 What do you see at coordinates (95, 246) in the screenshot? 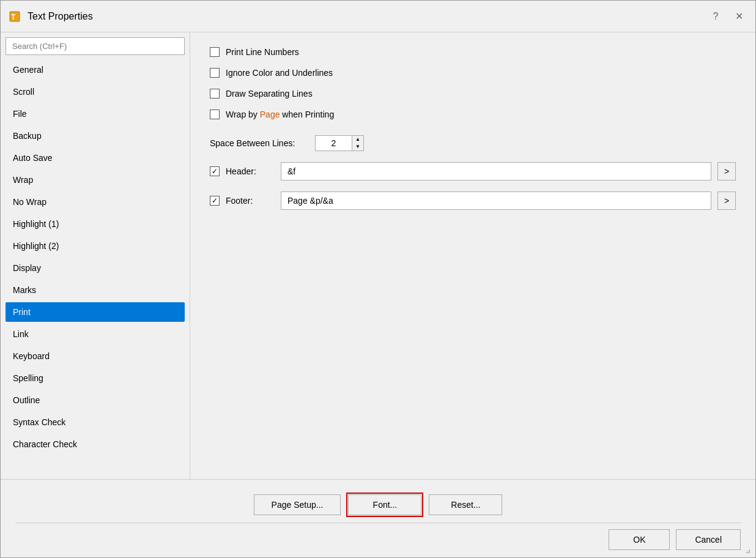
I see `sidebar-item-highlight2: Highlight (2)` at bounding box center [95, 246].